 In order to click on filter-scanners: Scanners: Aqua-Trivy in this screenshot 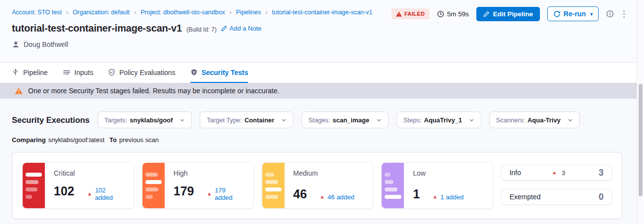, I will do `click(535, 120)`.